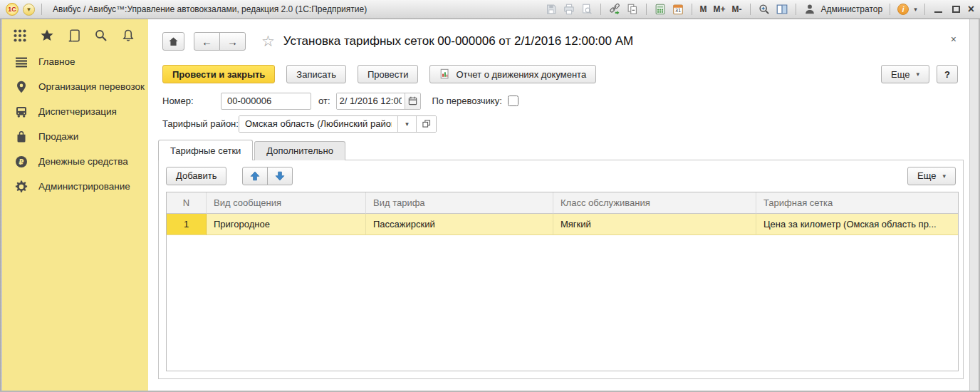  What do you see at coordinates (21, 137) in the screenshot?
I see `shopping-bag-icon` at bounding box center [21, 137].